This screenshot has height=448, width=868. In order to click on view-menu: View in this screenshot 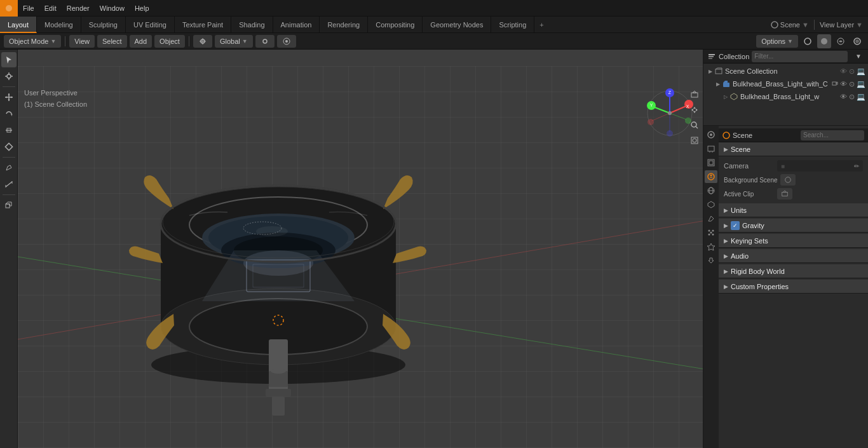, I will do `click(82, 41)`.